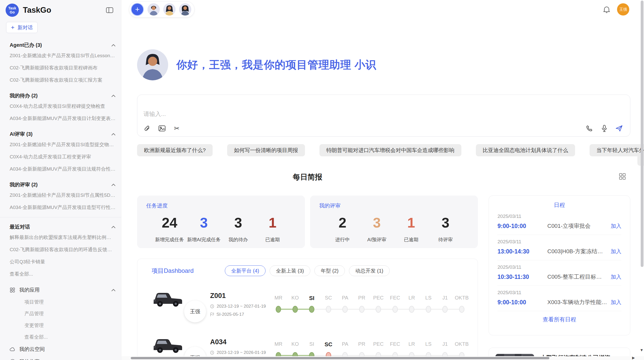 The width and height of the screenshot is (644, 360). Describe the element at coordinates (212, 314) in the screenshot. I see `flag-icon` at that location.